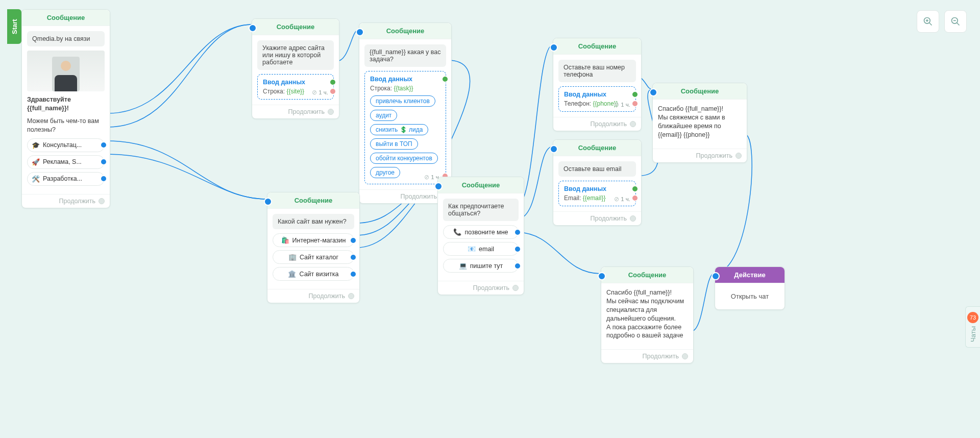  What do you see at coordinates (403, 101) in the screenshot?
I see `pill-leads: привлечь клиентов` at bounding box center [403, 101].